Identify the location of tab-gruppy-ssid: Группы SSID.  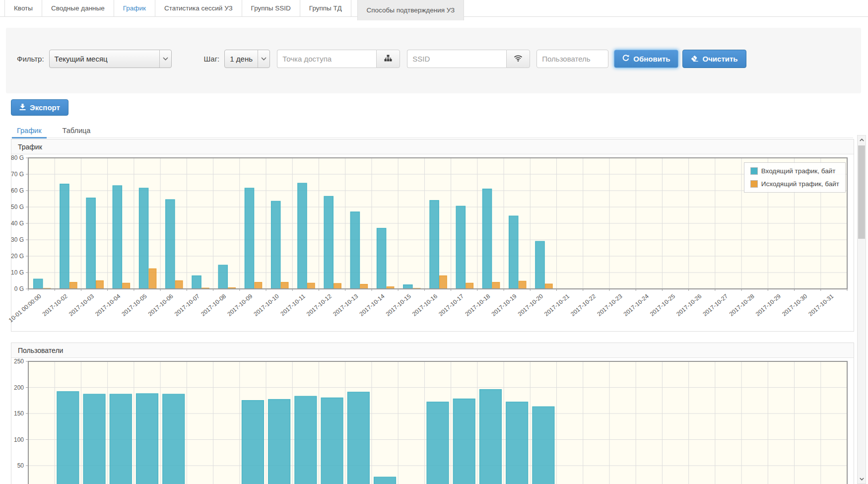
(271, 8).